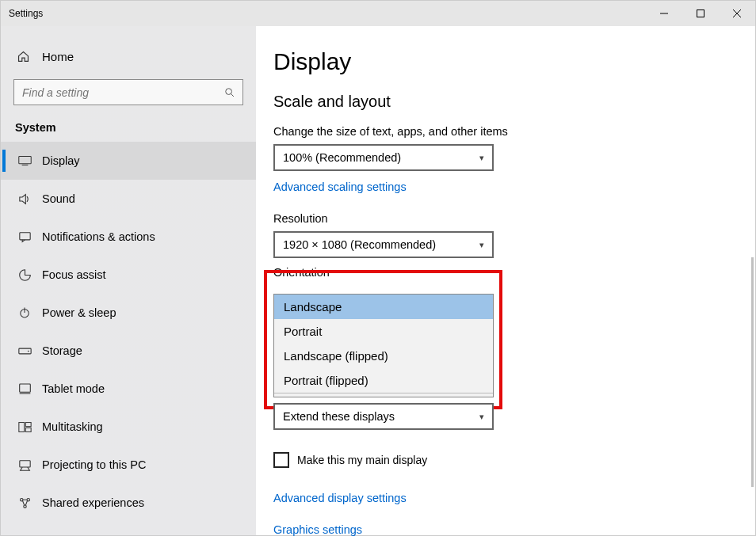  What do you see at coordinates (128, 503) in the screenshot?
I see `nav-item-shared: Shared experiences` at bounding box center [128, 503].